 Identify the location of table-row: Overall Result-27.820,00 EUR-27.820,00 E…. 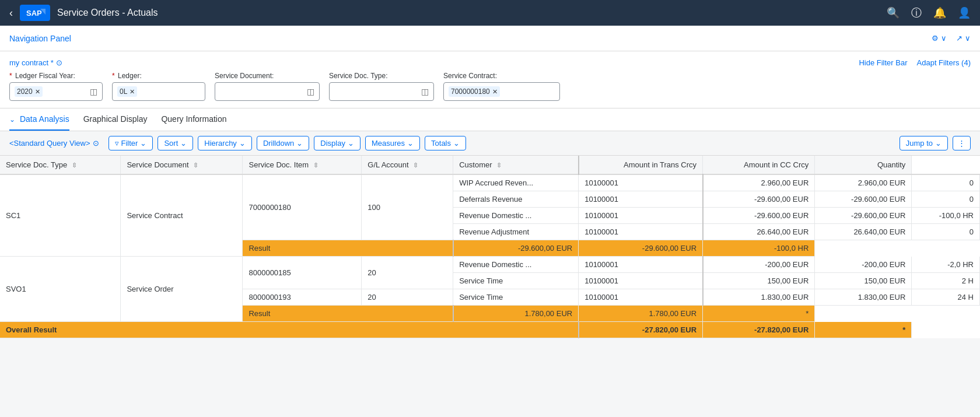
(490, 330).